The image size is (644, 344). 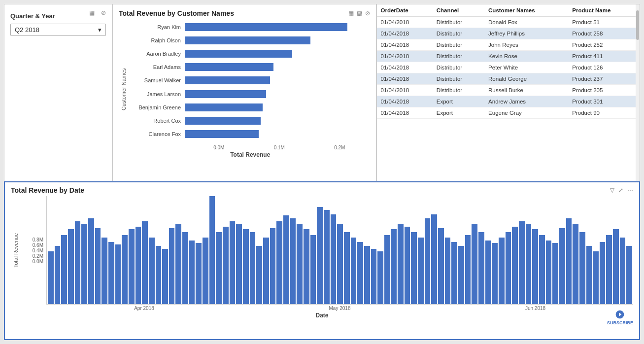 What do you see at coordinates (508, 79) in the screenshot?
I see `table-row: 01/04/2018DistributorRonald GeorgeProduc…` at bounding box center [508, 79].